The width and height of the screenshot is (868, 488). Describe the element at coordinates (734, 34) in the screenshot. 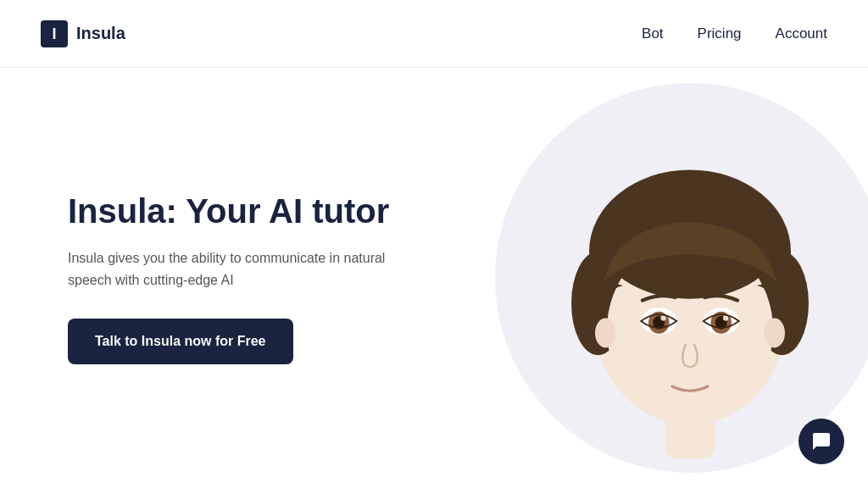

I see `main-nav: Bot Pricing Account` at that location.